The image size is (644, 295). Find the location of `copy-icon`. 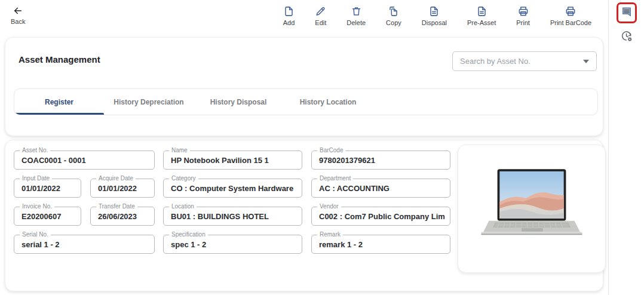

copy-icon is located at coordinates (393, 11).